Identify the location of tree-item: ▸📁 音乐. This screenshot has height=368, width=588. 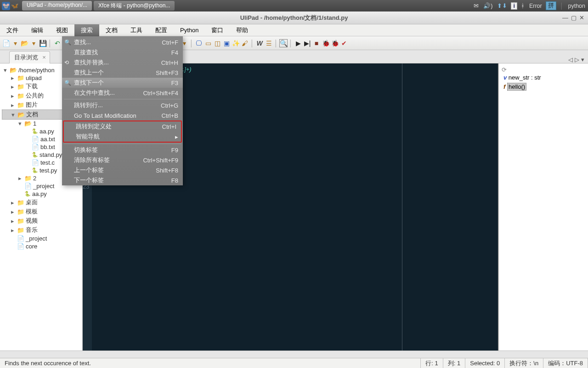
(41, 230).